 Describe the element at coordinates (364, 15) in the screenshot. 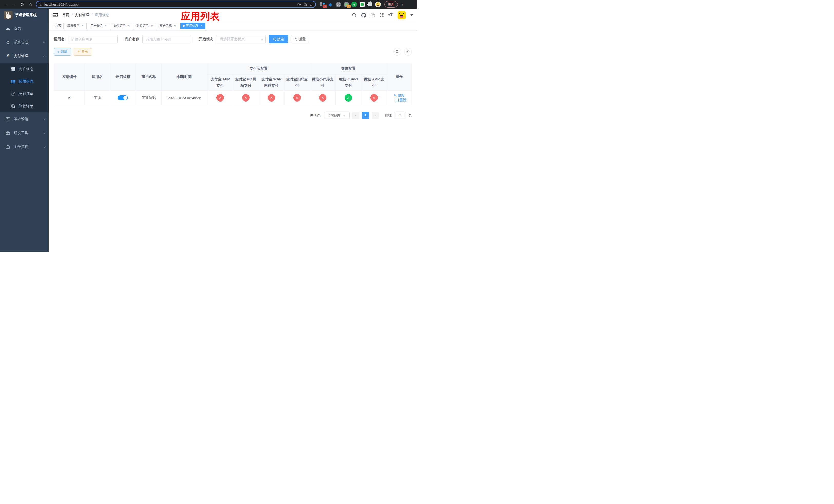

I see `github-icon` at that location.